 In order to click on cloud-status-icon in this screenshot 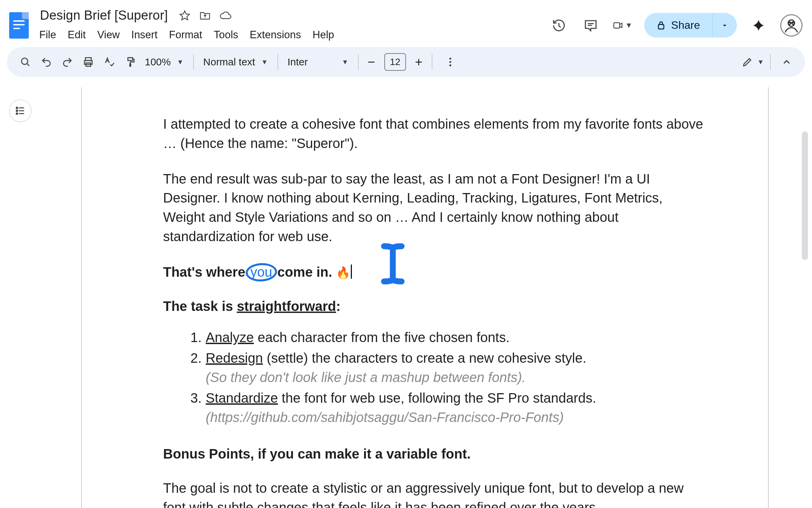, I will do `click(225, 16)`.